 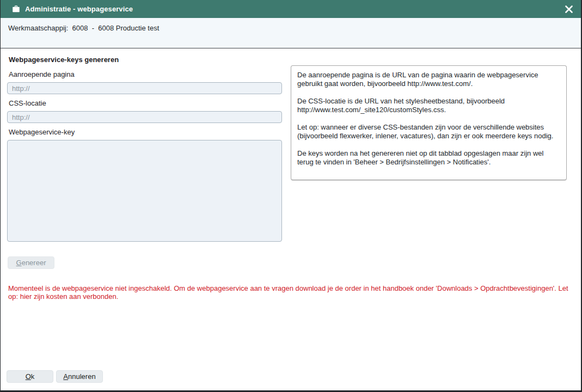 What do you see at coordinates (16, 9) in the screenshot?
I see `briefcase-icon` at bounding box center [16, 9].